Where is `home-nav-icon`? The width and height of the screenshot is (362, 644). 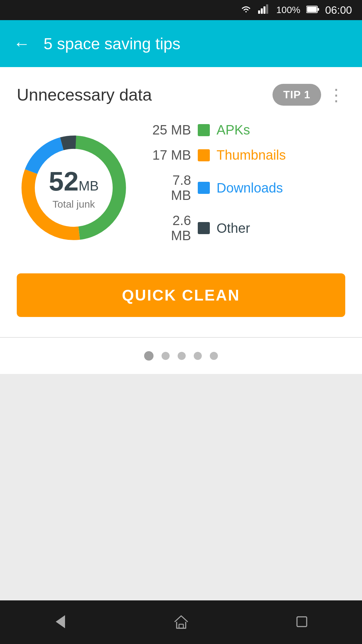
home-nav-icon is located at coordinates (181, 623).